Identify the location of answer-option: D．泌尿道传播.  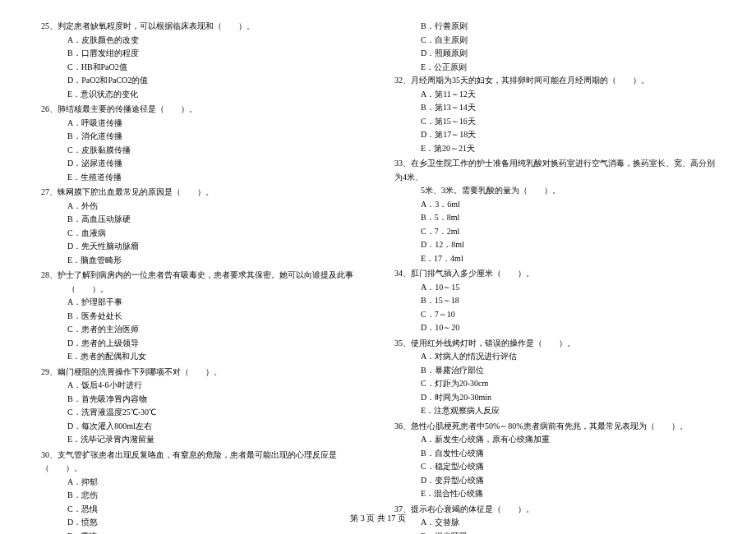
(201, 164).